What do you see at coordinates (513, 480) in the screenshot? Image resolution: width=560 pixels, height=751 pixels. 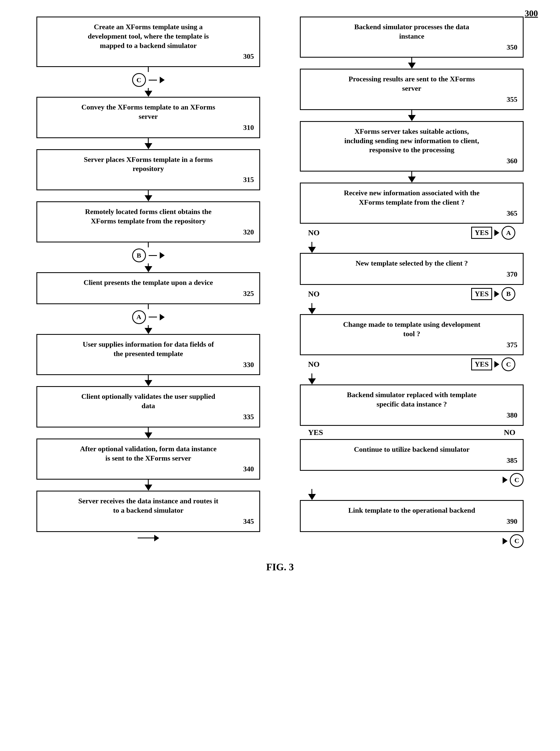 I see `c-row-385: C` at bounding box center [513, 480].